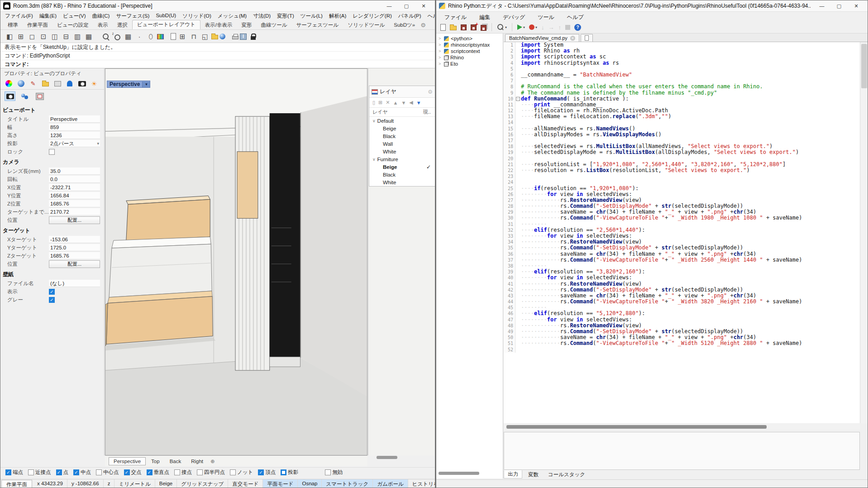 The width and height of the screenshot is (868, 488). Describe the element at coordinates (863, 233) in the screenshot. I see `vertical-scrollbar` at that location.